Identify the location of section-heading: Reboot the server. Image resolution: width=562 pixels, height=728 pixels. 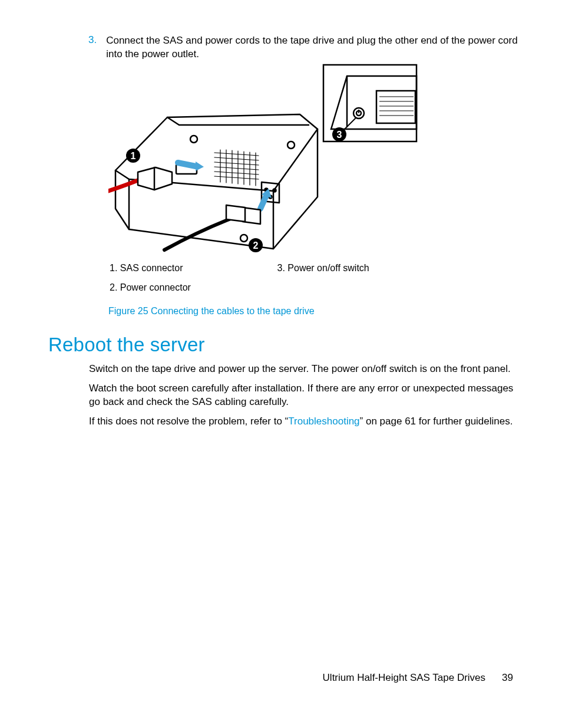
(127, 345).